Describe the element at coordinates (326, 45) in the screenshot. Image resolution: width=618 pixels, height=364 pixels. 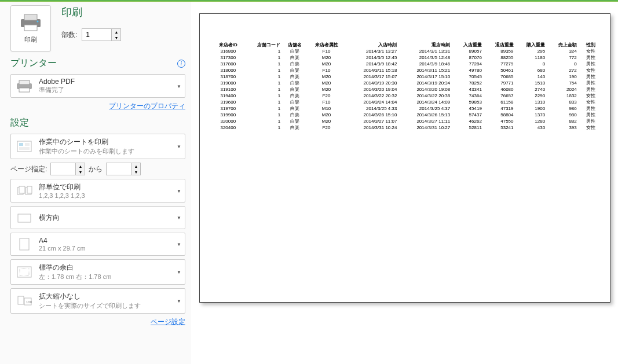
I see `table-header: 来店者属性` at that location.